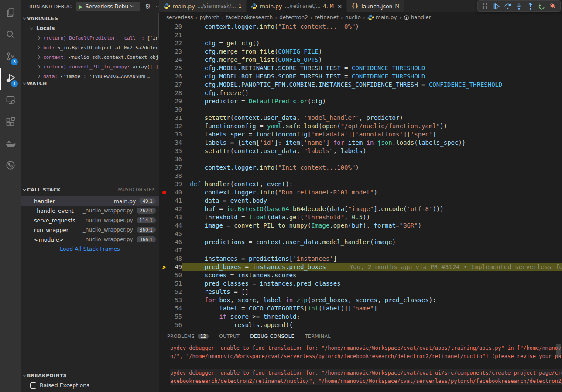 The width and height of the screenshot is (562, 392). Describe the element at coordinates (553, 6) in the screenshot. I see `disconnect-button` at that location.